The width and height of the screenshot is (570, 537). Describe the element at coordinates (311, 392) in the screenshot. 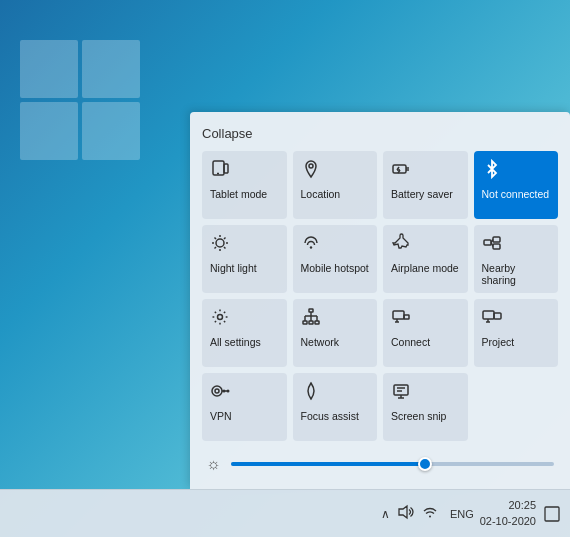

I see `focus-assist-icon` at that location.